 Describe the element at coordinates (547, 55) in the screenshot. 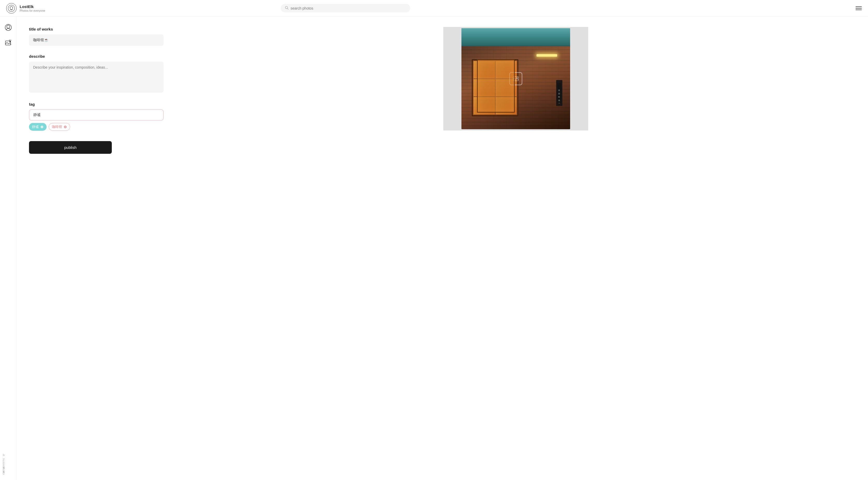

I see `photo-neon-light` at that location.